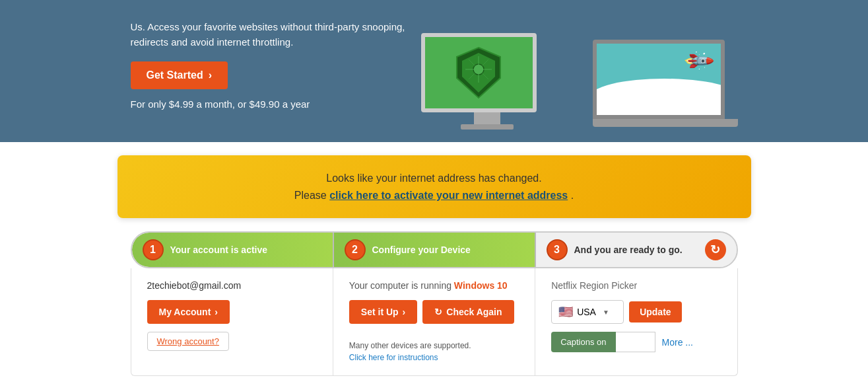 Image resolution: width=868 pixels, height=380 pixels. What do you see at coordinates (557, 250) in the screenshot?
I see `step-3-number: 3` at bounding box center [557, 250].